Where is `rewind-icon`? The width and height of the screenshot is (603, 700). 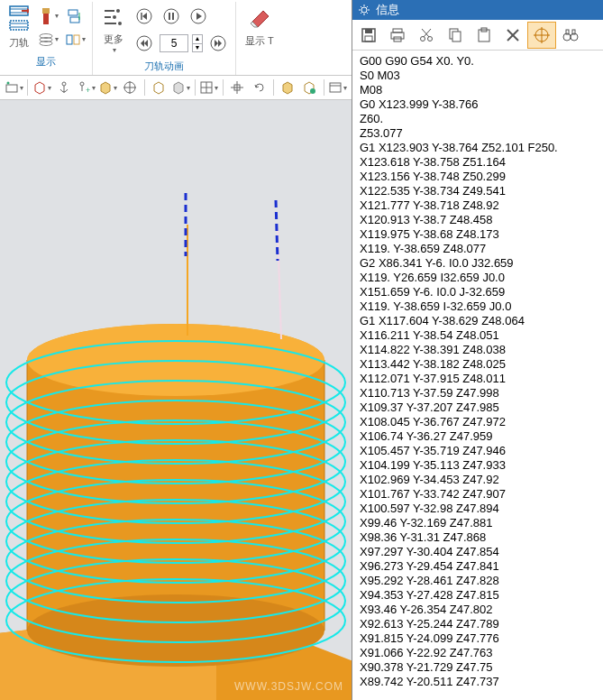
rewind-icon is located at coordinates (144, 43).